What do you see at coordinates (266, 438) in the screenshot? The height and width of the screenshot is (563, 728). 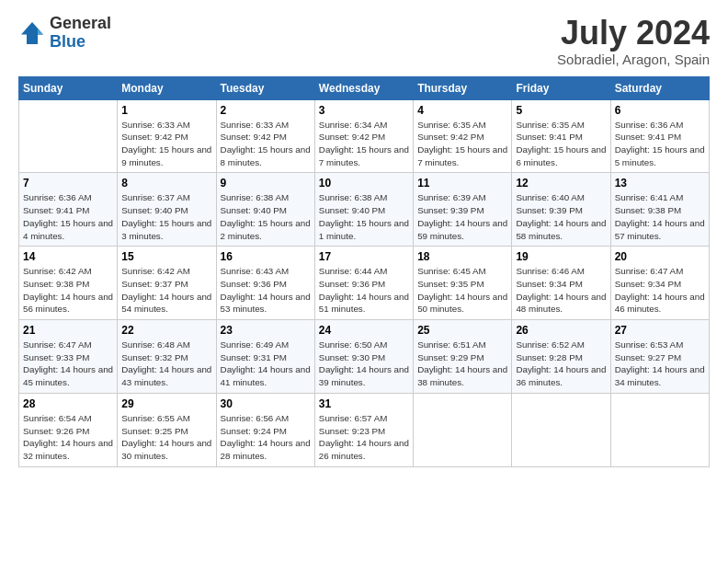 I see `day-info: Sunrise: 6:56 AMSunset: 9:24 PMDaylight:…` at bounding box center [266, 438].